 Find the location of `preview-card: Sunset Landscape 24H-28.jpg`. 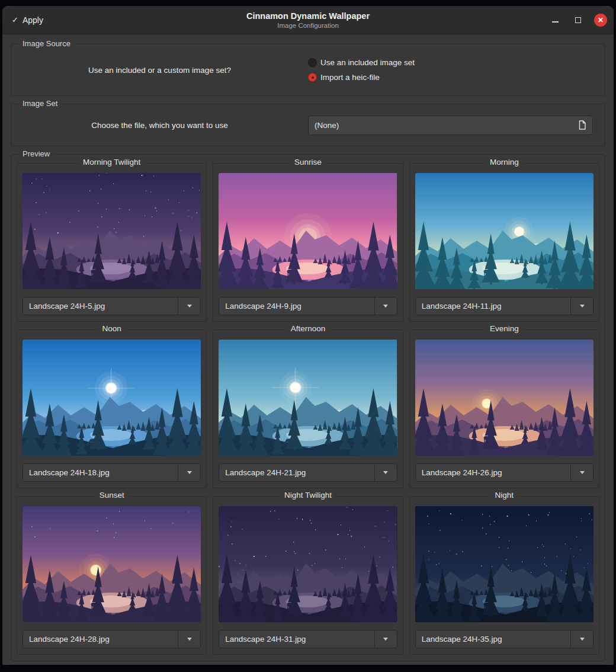

preview-card: Sunset Landscape 24H-28.jpg is located at coordinates (111, 575).